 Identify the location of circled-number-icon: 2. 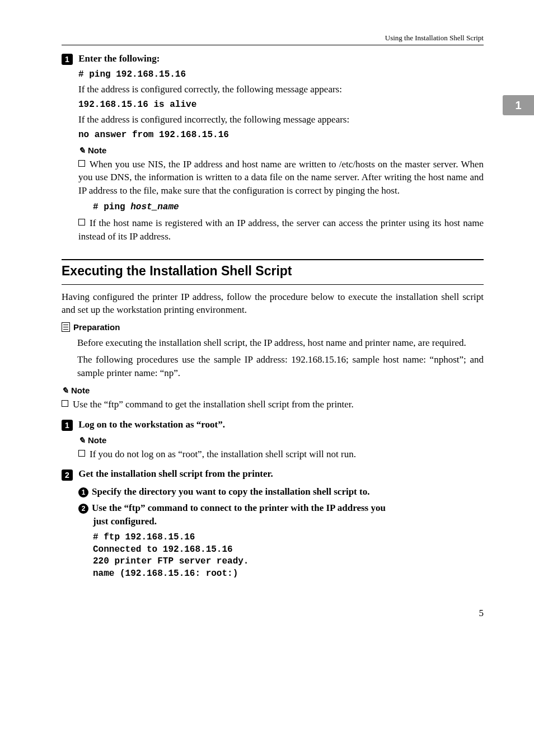
(83, 509).